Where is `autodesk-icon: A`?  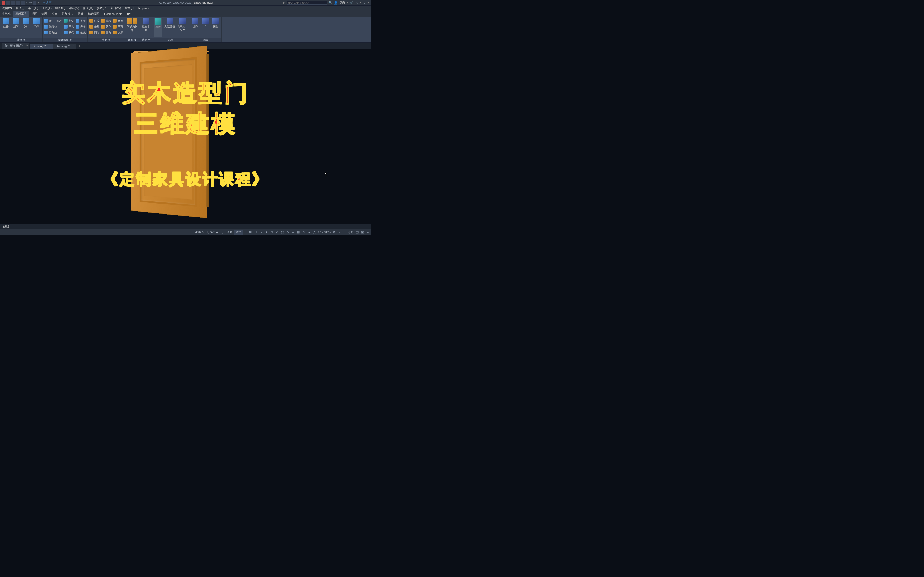 autodesk-icon: A is located at coordinates (357, 3).